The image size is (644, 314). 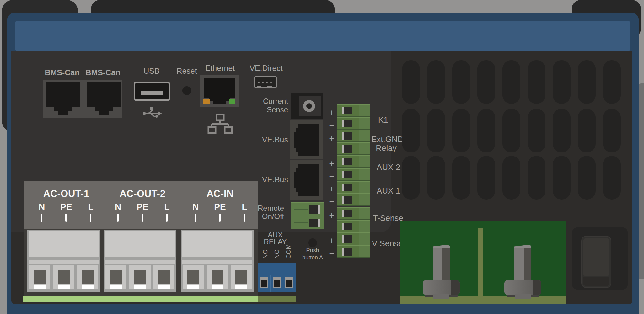 What do you see at coordinates (66, 194) in the screenshot?
I see `ac-out-1-title: AC-OUT-1` at bounding box center [66, 194].